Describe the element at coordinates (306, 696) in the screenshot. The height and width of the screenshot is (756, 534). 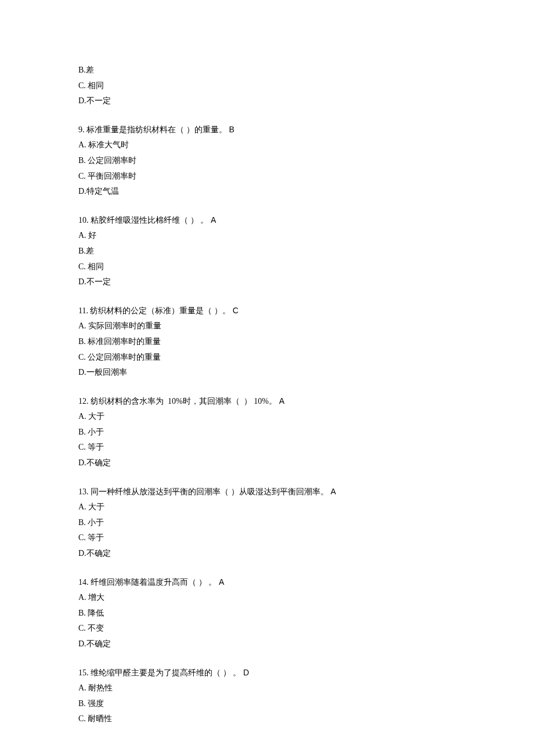
I see `question-15: 15. 维纶缩甲醛主要是为了提高纤维的（ ） 。 D A. 耐热性 B. 强度 …` at that location.